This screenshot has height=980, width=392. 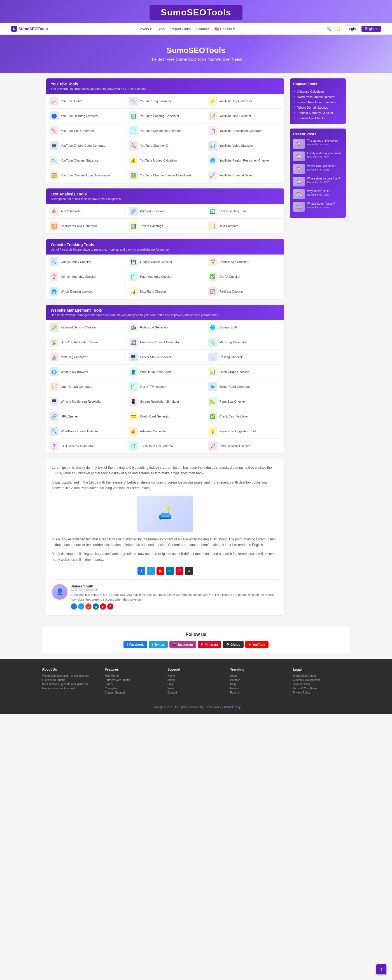 I want to click on tool-item: 🖼️ YouTube Channel Logo Downloader, so click(x=86, y=176).